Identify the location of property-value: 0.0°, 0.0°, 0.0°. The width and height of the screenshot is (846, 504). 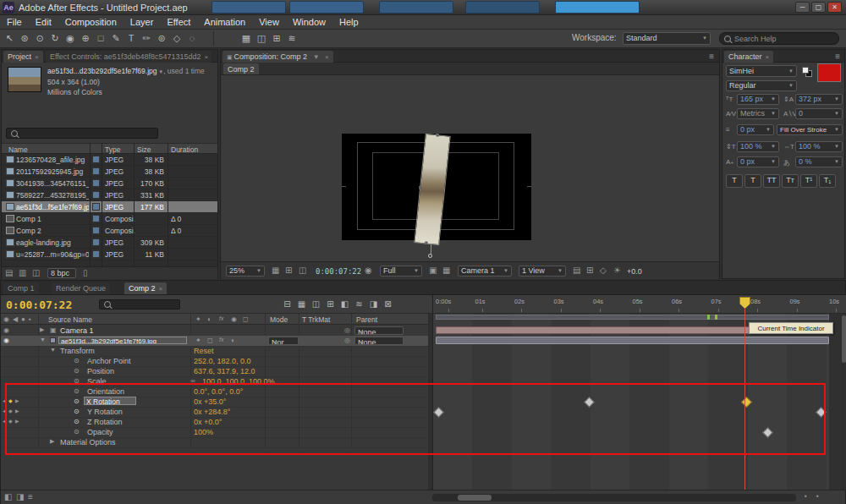
(218, 392).